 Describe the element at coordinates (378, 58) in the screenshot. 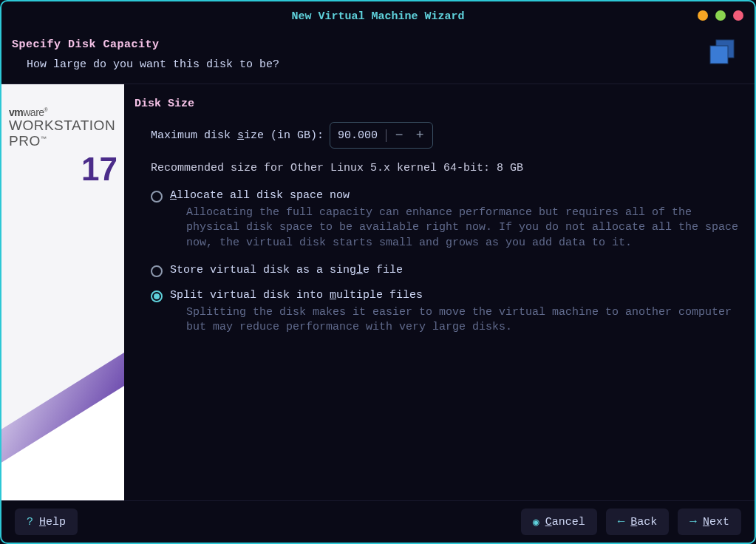

I see `wizard-header: Specify Disk Capacity How large do you w…` at that location.